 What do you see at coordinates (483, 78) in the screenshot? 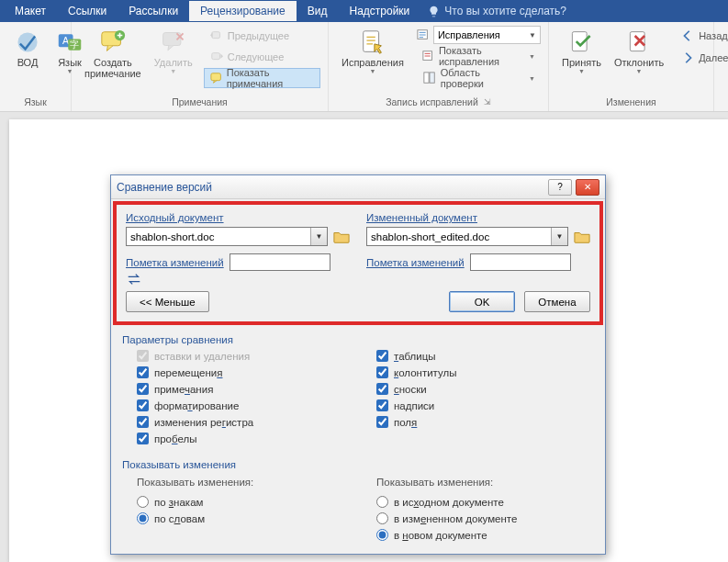
I see `review-pane-label: Область проверки` at bounding box center [483, 78].